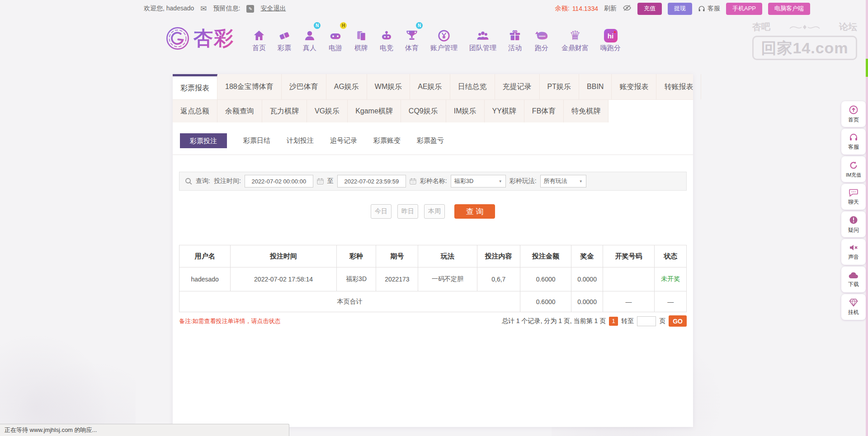 This screenshot has height=436, width=868. I want to click on page-unit-label: 页, so click(662, 321).